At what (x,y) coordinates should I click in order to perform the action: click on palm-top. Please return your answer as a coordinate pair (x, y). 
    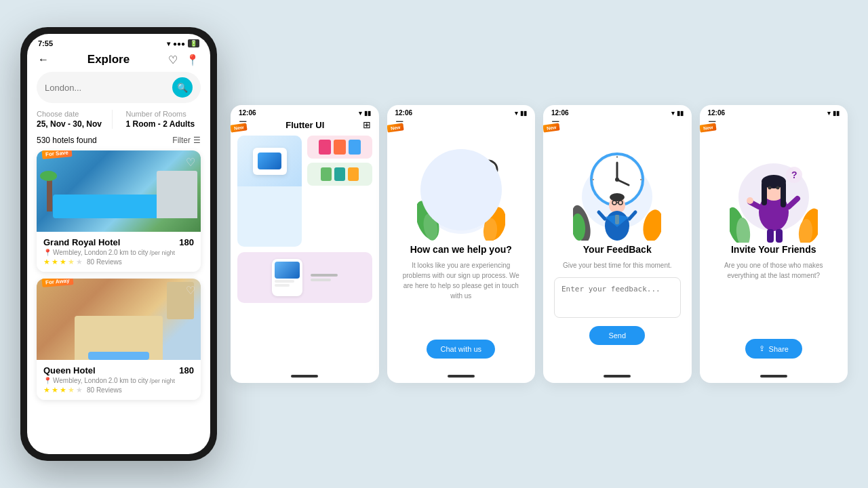
    Looking at the image, I should click on (49, 176).